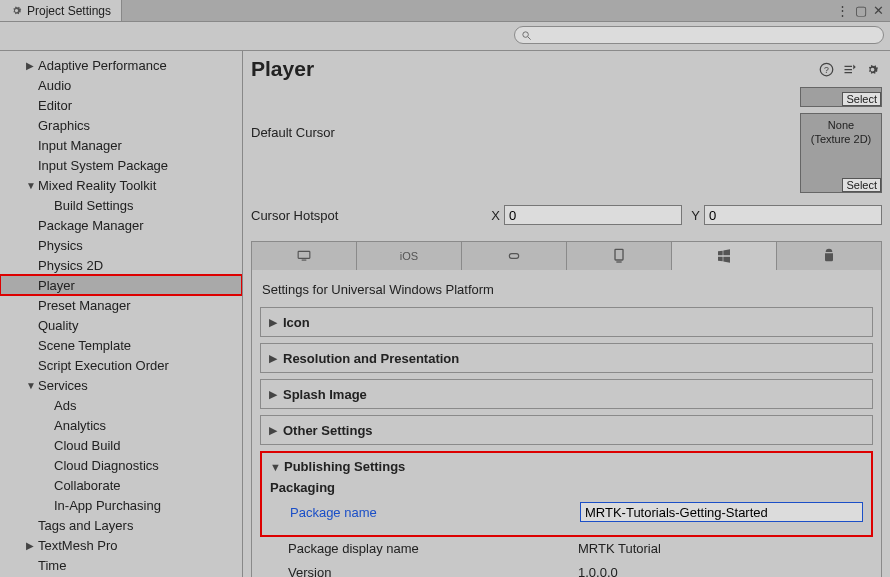  What do you see at coordinates (826, 70) in the screenshot?
I see `help-icon: ?` at bounding box center [826, 70].